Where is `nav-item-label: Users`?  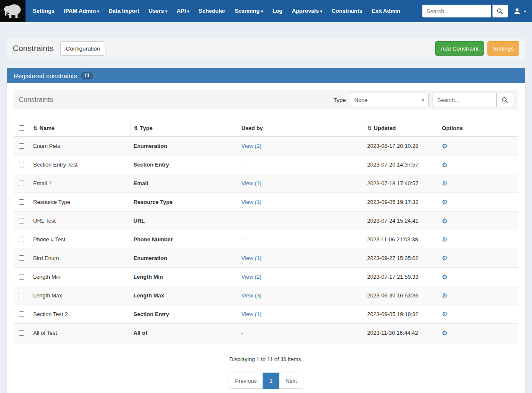 nav-item-label: Users is located at coordinates (156, 11).